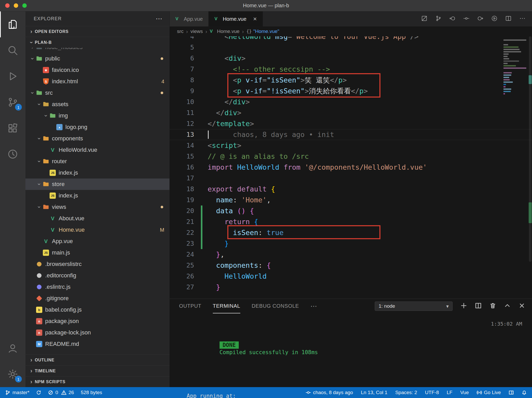 This screenshot has height=398, width=532. I want to click on tree-item-helloworld.vue: VHelloWorld.vue, so click(98, 150).